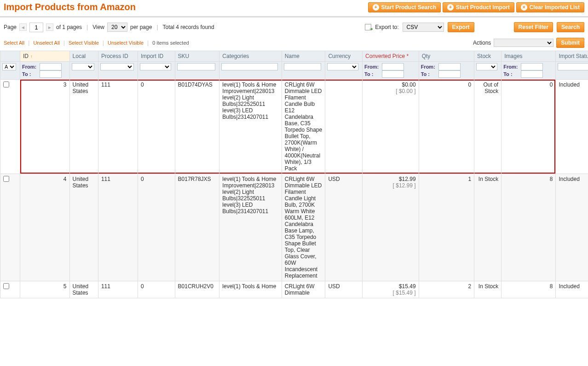 The height and width of the screenshot is (366, 588). What do you see at coordinates (69, 27) in the screenshot?
I see `pages-suffix: of 1 pages` at bounding box center [69, 27].